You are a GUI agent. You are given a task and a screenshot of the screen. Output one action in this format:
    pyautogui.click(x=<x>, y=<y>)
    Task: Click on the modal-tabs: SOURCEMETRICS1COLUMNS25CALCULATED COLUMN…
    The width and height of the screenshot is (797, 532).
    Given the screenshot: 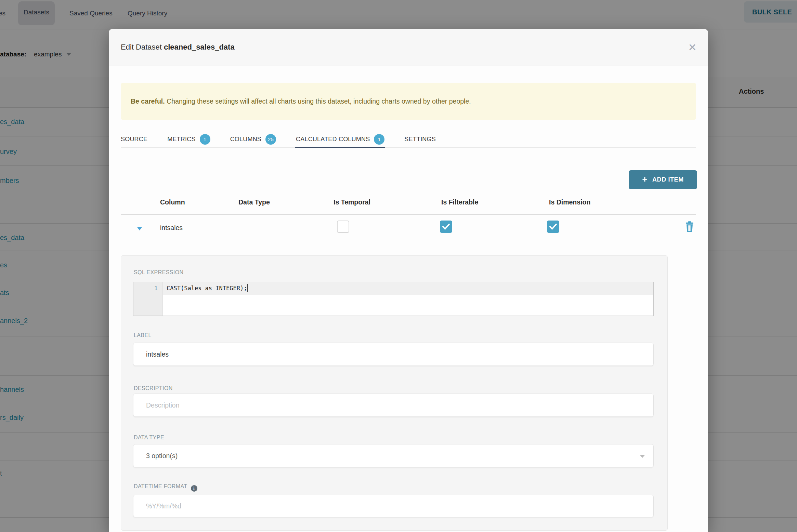 What is the action you would take?
    pyautogui.click(x=408, y=139)
    